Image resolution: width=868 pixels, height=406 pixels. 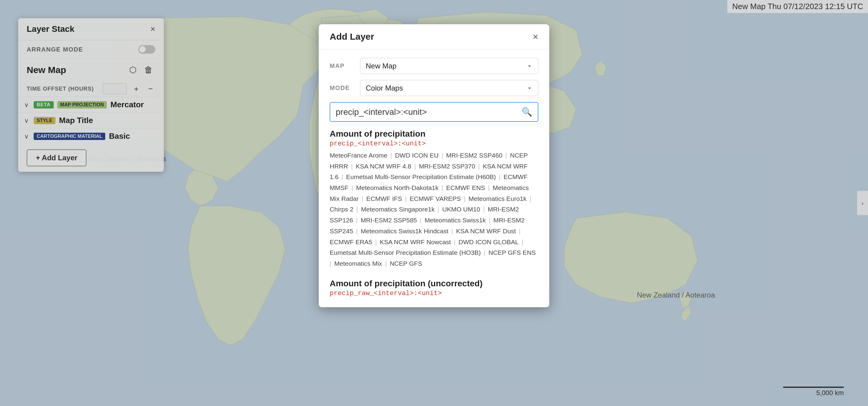 What do you see at coordinates (461, 209) in the screenshot?
I see `tag: UKMO UM10` at bounding box center [461, 209].